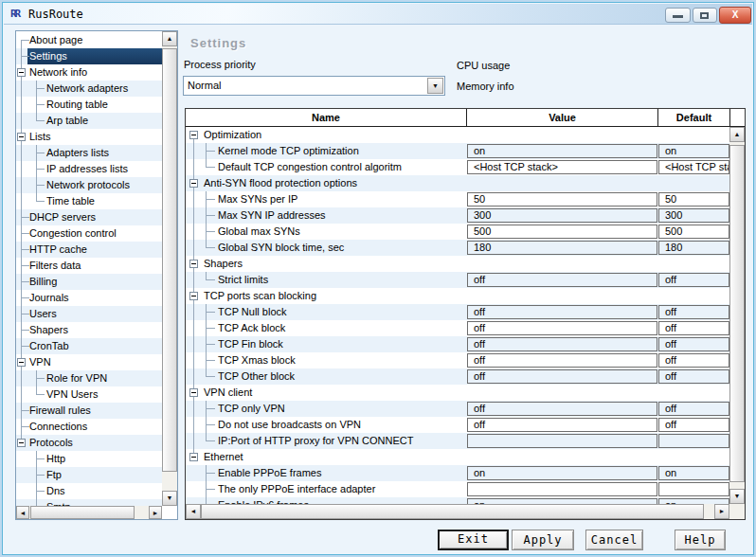 The width and height of the screenshot is (756, 557). What do you see at coordinates (89, 362) in the screenshot?
I see `sidebar-item-vpn: VPN` at bounding box center [89, 362].